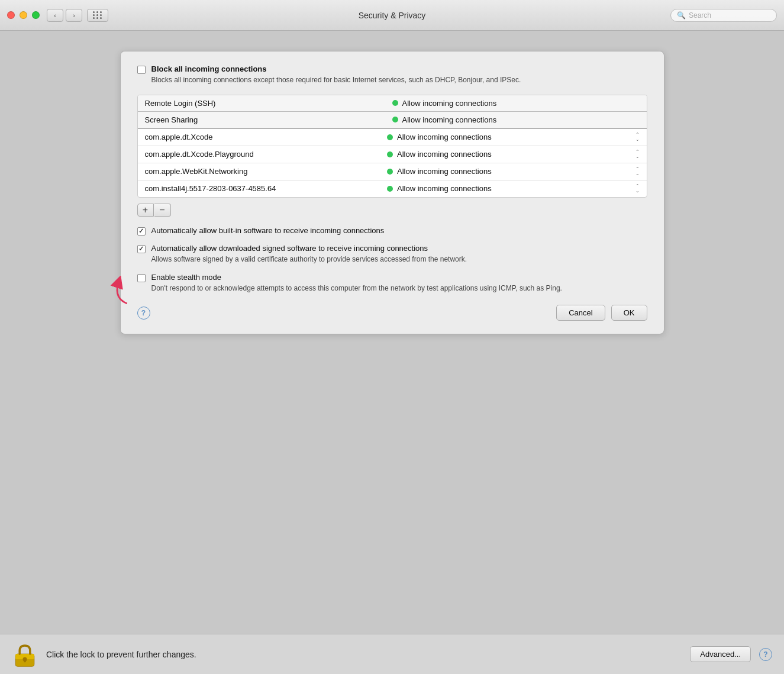  Describe the element at coordinates (55, 15) in the screenshot. I see `back-button: ‹` at that location.